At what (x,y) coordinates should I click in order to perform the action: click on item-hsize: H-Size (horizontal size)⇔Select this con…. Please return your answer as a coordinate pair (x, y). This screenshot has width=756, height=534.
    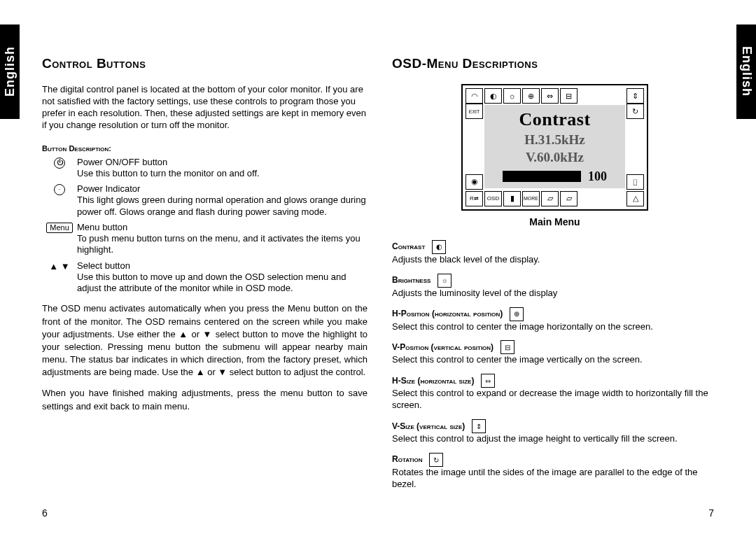
    Looking at the image, I should click on (554, 393).